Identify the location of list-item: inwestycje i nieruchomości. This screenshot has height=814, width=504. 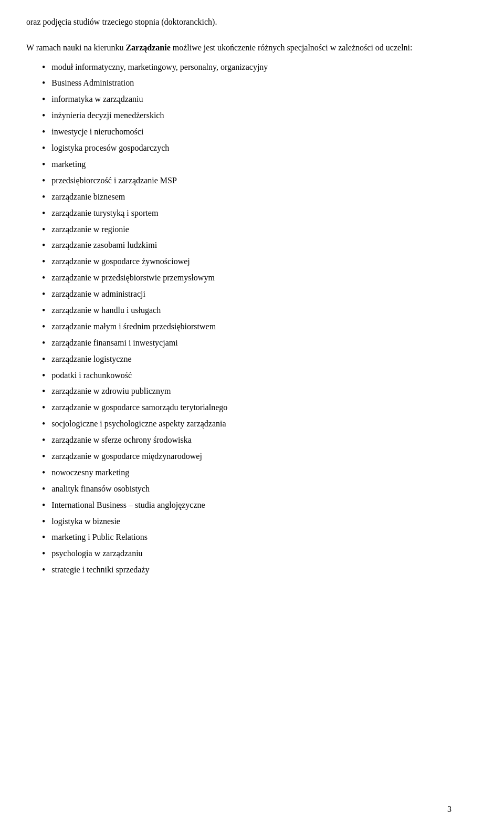
(260, 132).